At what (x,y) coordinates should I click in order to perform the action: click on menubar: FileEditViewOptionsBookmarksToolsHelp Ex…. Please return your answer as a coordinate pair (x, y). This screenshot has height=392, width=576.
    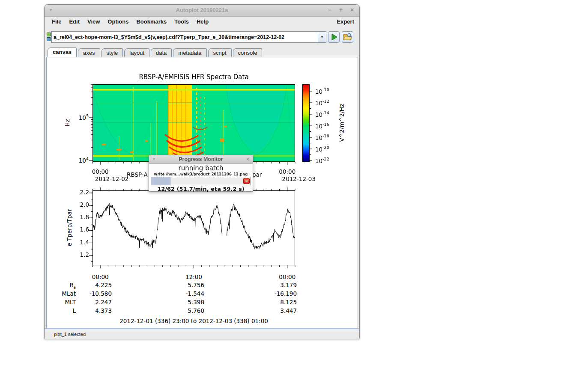
    Looking at the image, I should click on (202, 21).